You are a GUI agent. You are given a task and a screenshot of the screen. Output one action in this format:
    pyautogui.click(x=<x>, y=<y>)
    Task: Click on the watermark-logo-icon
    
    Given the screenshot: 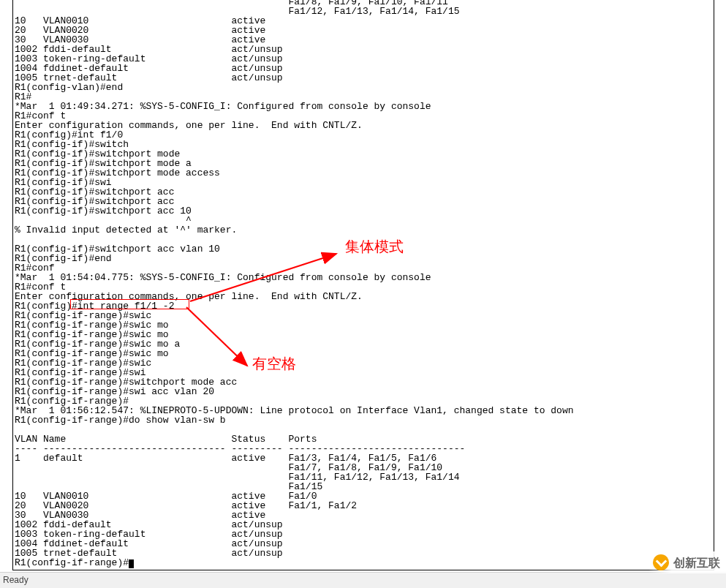 What is the action you would take?
    pyautogui.click(x=661, y=562)
    